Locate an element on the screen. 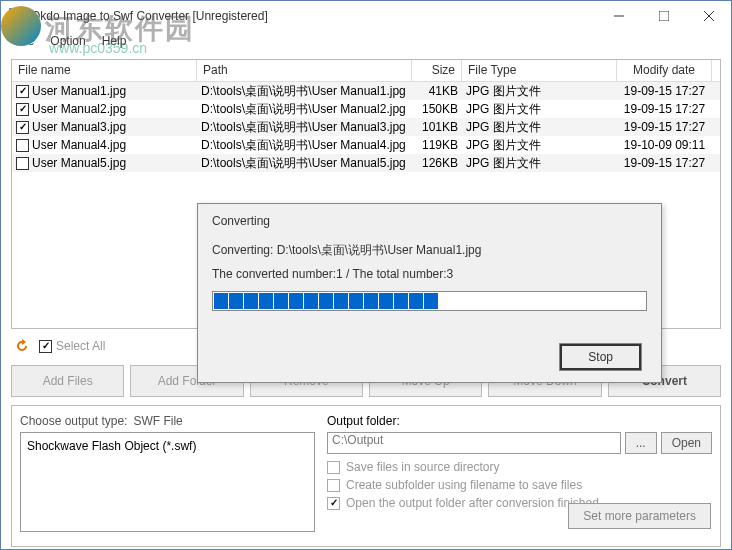 Image resolution: width=732 pixels, height=550 pixels. file-size: 101KB is located at coordinates (437, 127).